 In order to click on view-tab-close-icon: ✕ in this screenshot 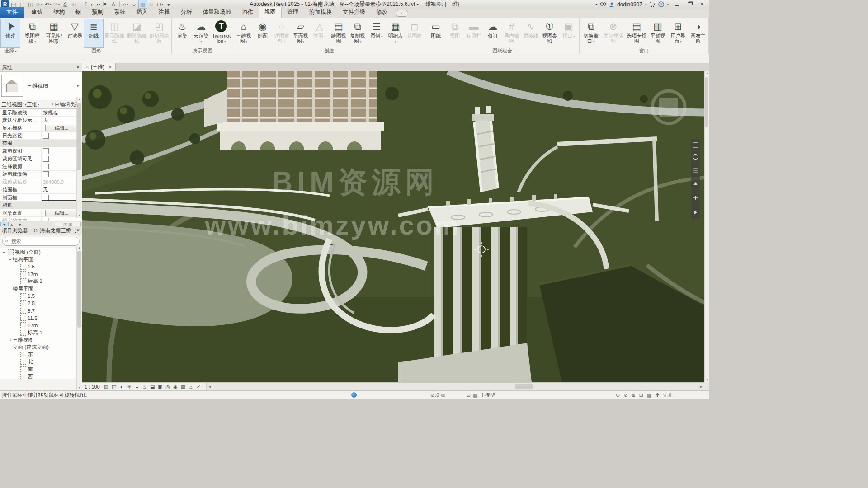, I will do `click(110, 67)`.